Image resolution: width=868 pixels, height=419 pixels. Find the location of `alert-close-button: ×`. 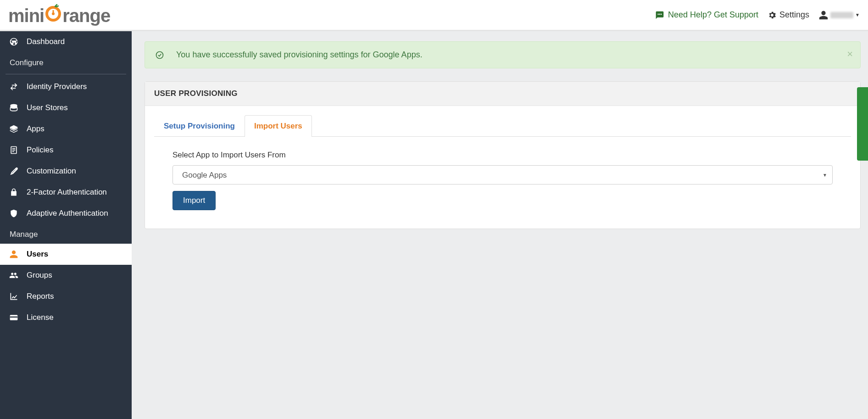

alert-close-button: × is located at coordinates (850, 54).